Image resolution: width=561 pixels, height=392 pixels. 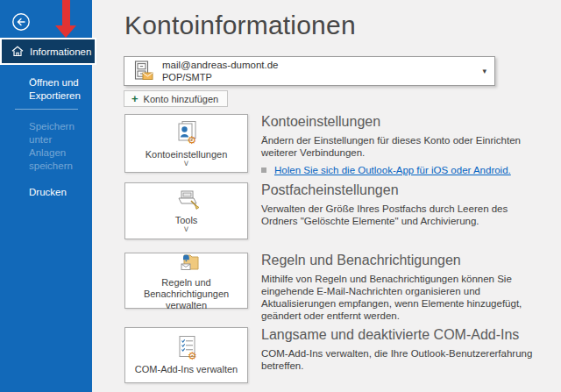 I want to click on account-selector-dropdown: mail@andreas-dumont.de POP/SMTP ▾, so click(x=309, y=71).